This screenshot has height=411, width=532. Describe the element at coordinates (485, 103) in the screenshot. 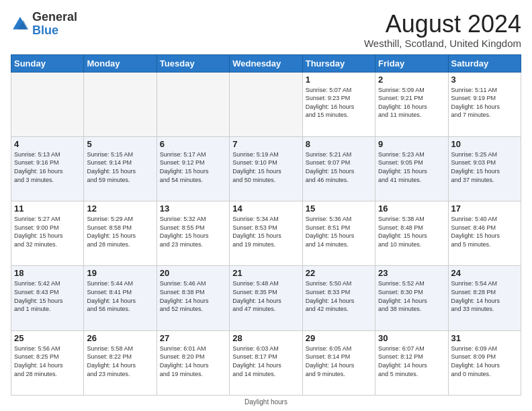

I see `day-info: Sunrise: 5:11 AM Sunset: 9:19 PM Dayligh…` at that location.